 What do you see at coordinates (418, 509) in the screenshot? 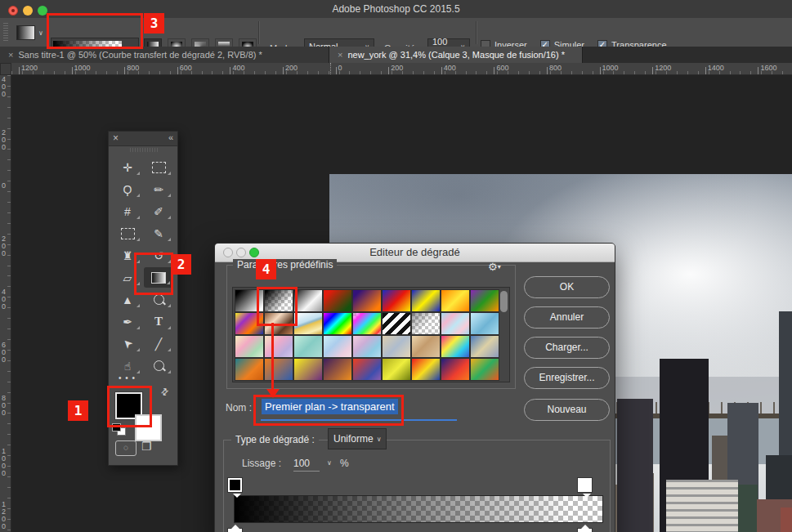
I see `gradient-edit-bar` at bounding box center [418, 509].